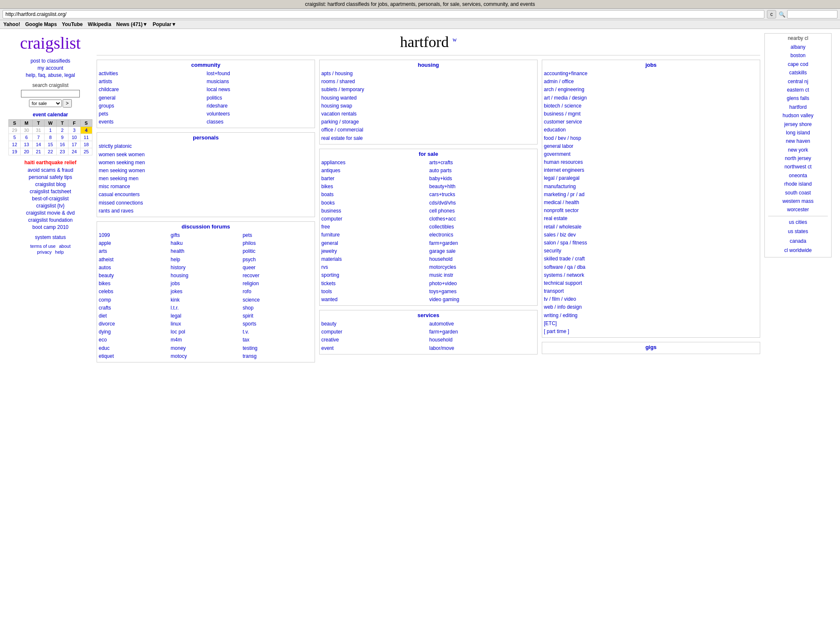 This screenshot has height=630, width=840. Describe the element at coordinates (134, 349) in the screenshot. I see `forum-link: educ` at that location.